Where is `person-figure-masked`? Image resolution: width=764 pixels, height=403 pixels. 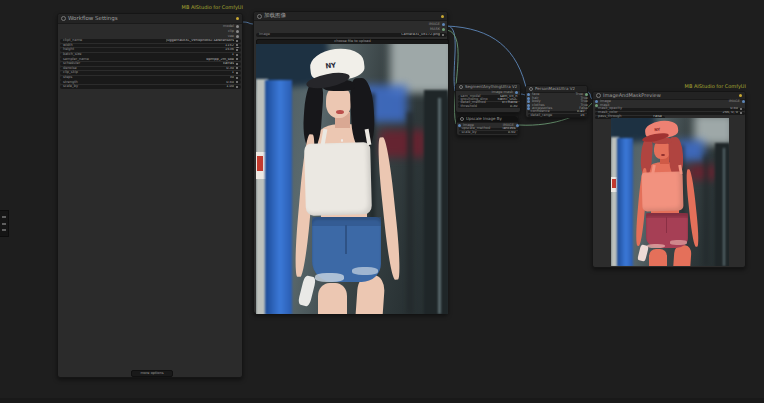 person-figure-masked is located at coordinates (658, 258).